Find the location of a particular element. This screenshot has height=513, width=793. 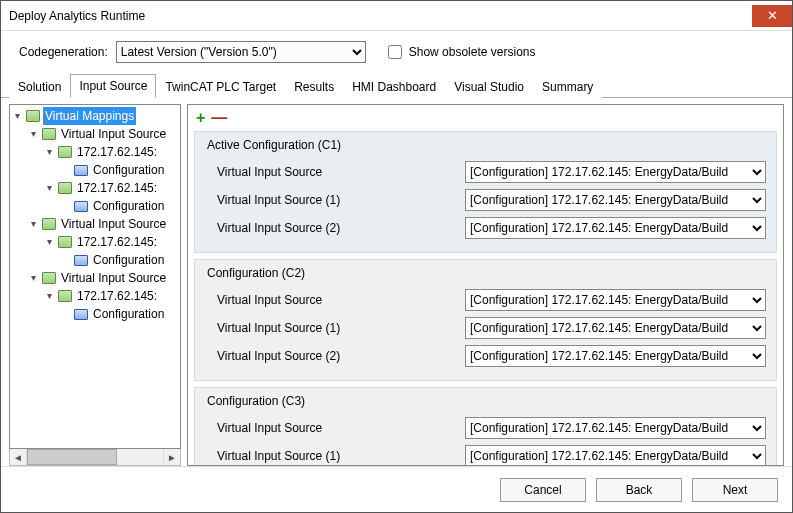

remove-icon: — is located at coordinates (219, 118).